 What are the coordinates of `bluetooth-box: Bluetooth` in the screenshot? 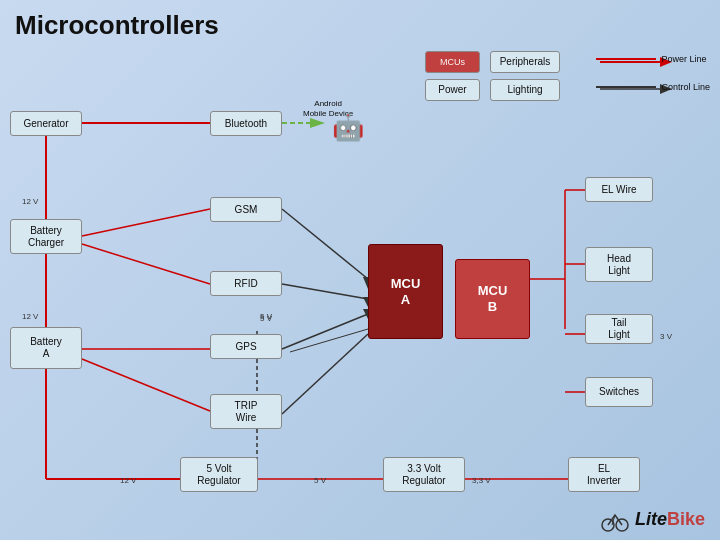 It's located at (246, 124).